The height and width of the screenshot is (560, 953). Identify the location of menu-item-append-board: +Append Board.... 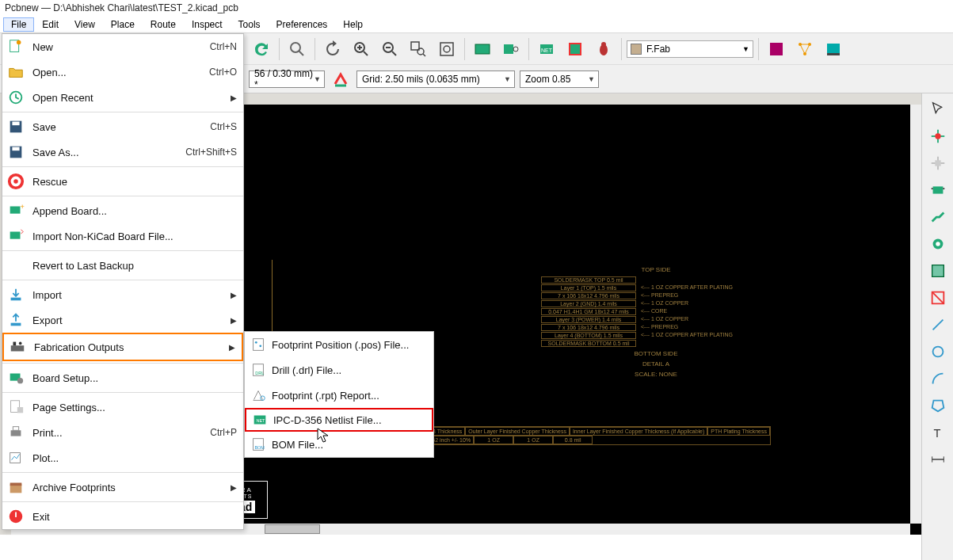
(123, 211).